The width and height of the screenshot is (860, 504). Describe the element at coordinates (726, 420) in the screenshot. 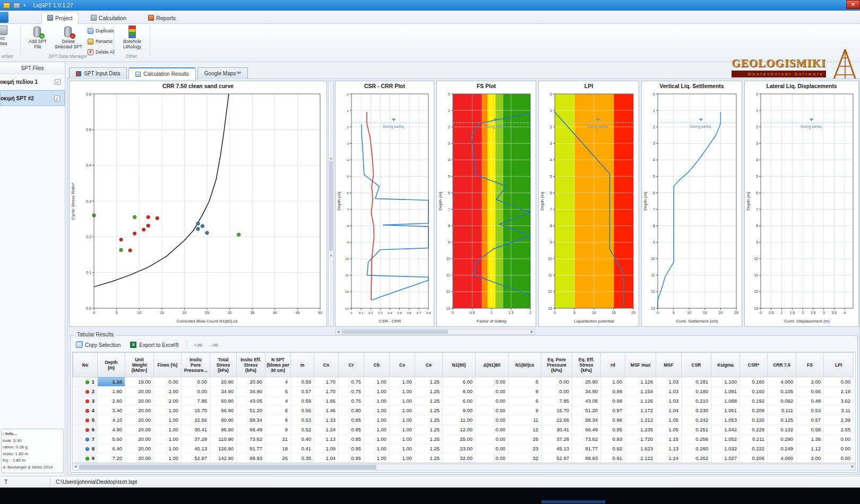

I see `cell: 1.053` at that location.